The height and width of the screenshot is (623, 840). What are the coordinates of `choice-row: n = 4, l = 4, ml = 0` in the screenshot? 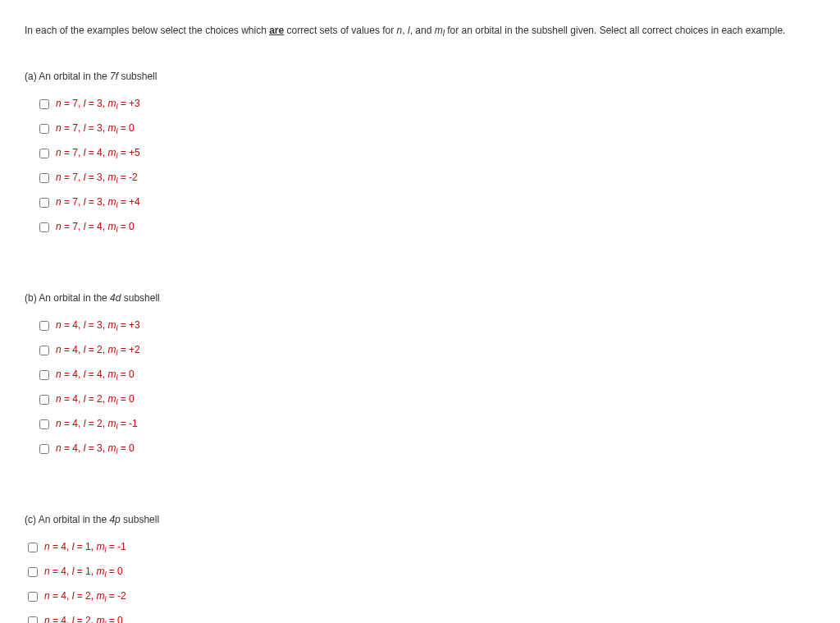 It's located at (426, 375).